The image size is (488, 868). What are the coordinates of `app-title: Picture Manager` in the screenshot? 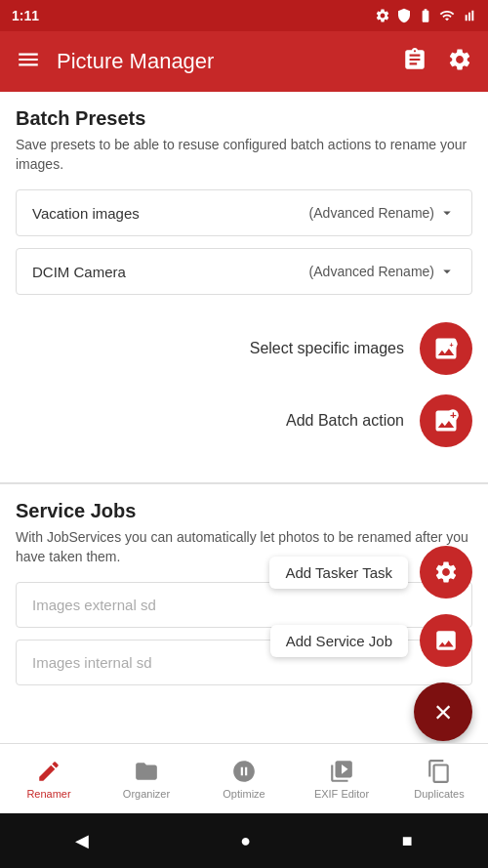 It's located at (229, 62).